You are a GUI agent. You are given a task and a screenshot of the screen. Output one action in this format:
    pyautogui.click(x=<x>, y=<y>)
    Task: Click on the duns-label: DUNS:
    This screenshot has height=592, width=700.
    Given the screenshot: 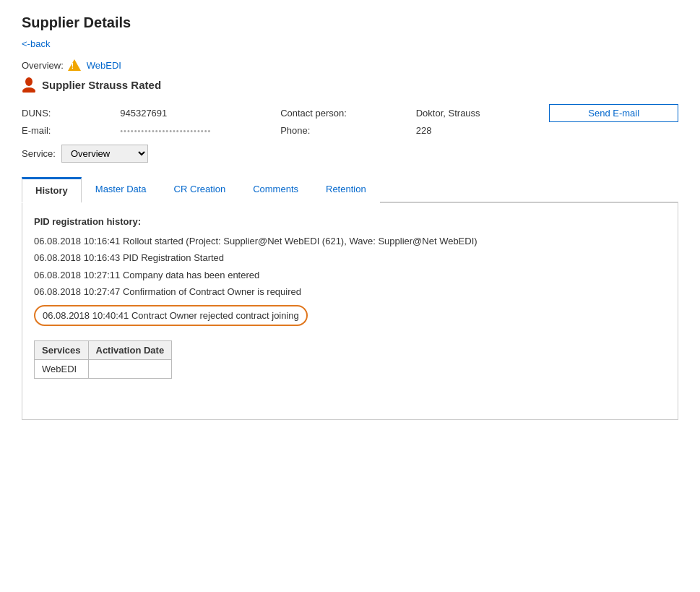 What is the action you would take?
    pyautogui.click(x=67, y=113)
    